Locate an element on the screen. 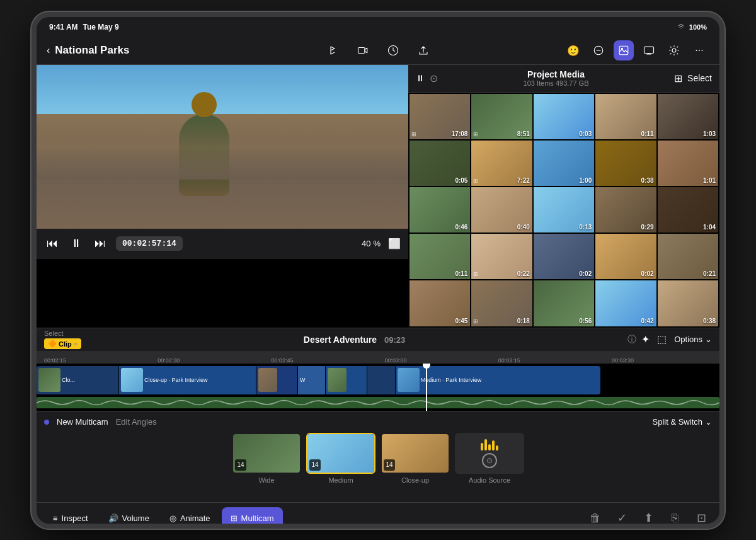 This screenshot has height=540, width=756. list-item: 1:03 is located at coordinates (688, 117).